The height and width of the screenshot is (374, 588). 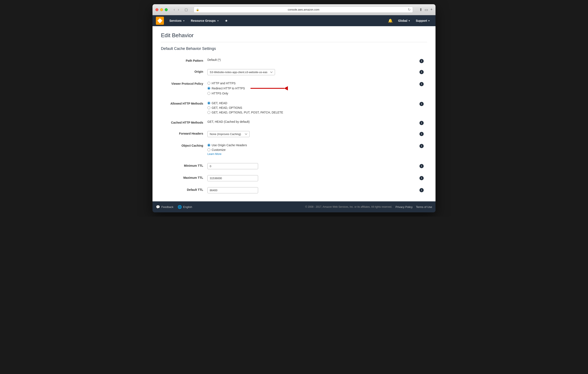 What do you see at coordinates (184, 107) in the screenshot?
I see `allowed-http-label: Allowed HTTP Methods` at bounding box center [184, 107].